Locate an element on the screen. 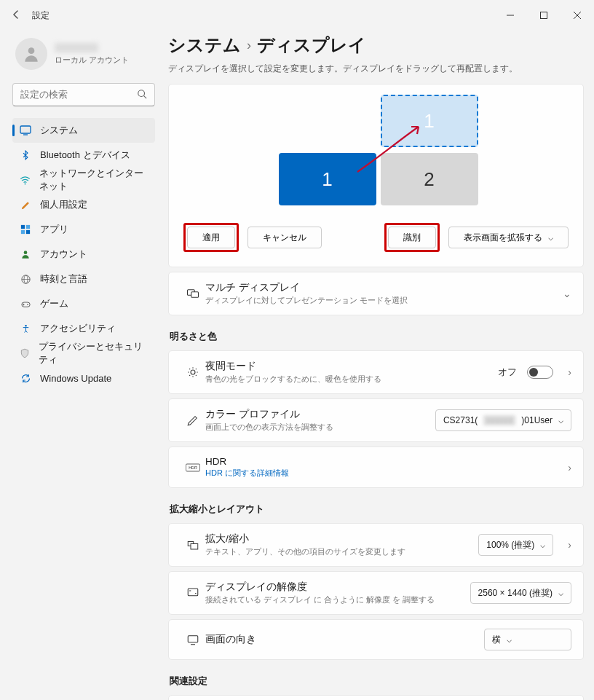 The width and height of the screenshot is (594, 700). multi-display-row: マルチ ディスプレイ ディスプレイに対してプレゼンテーション モードを選択 ⌄ is located at coordinates (376, 294).